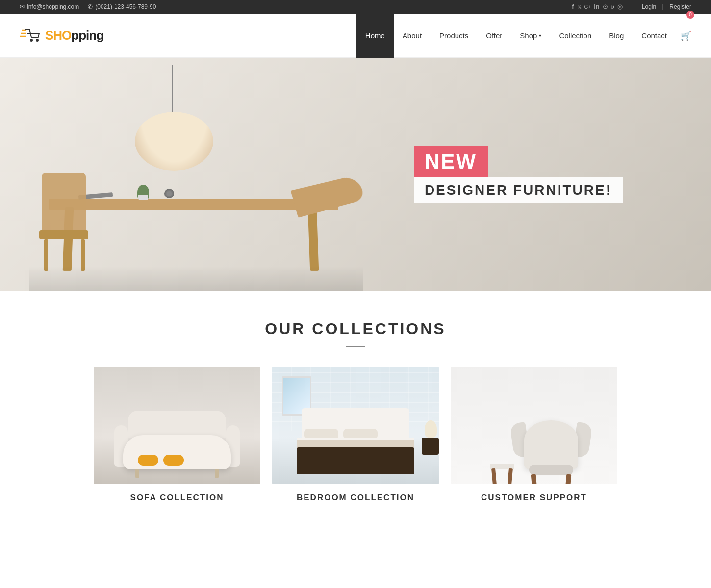  I want to click on register-link: Register, so click(681, 7).